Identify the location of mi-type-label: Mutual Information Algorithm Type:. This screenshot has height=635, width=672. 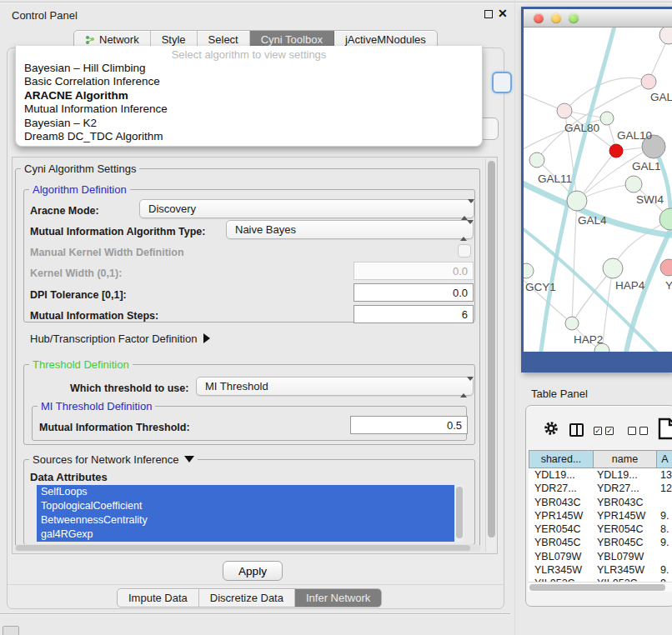
(118, 232).